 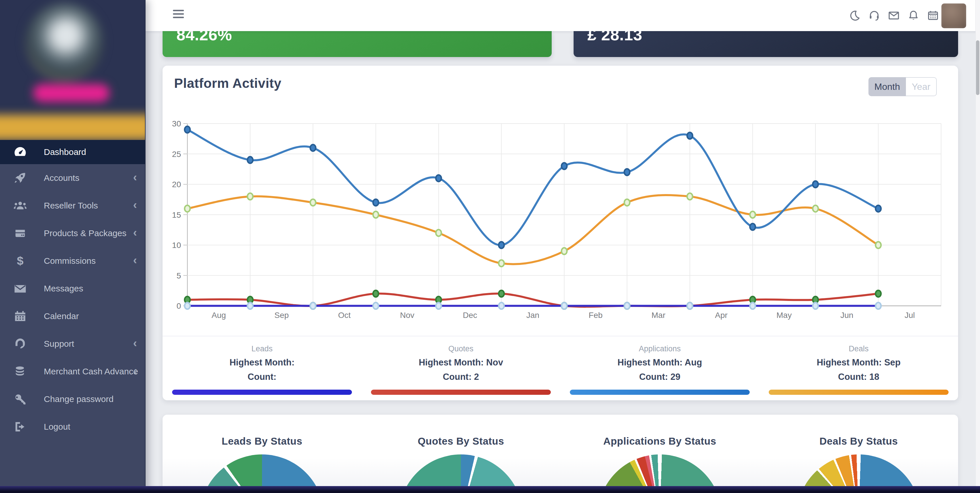 I want to click on svg-text: Aug, so click(x=219, y=315).